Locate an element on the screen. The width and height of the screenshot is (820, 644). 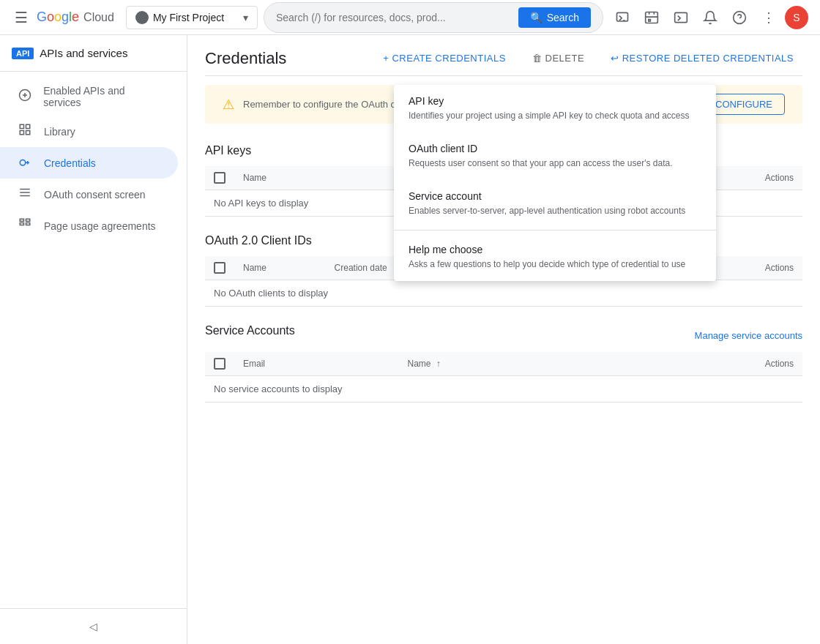
library-label: Library is located at coordinates (60, 132).